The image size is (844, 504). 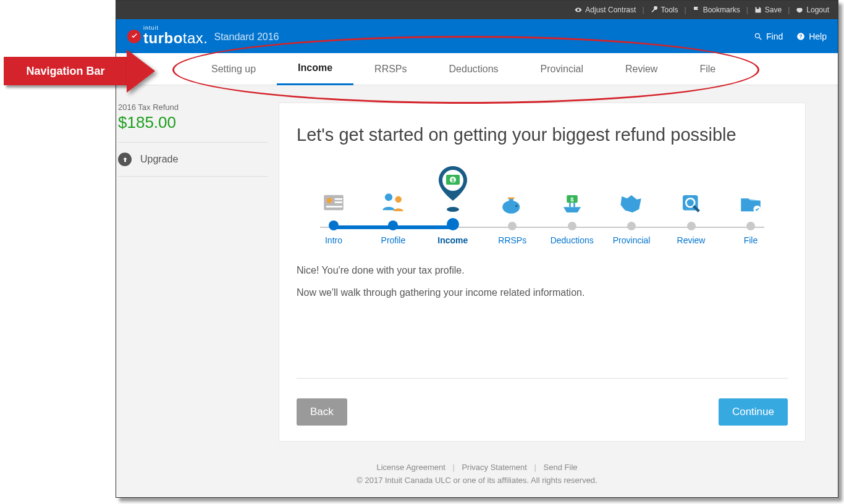 I want to click on step-rrsps: RRSPs, so click(x=512, y=206).